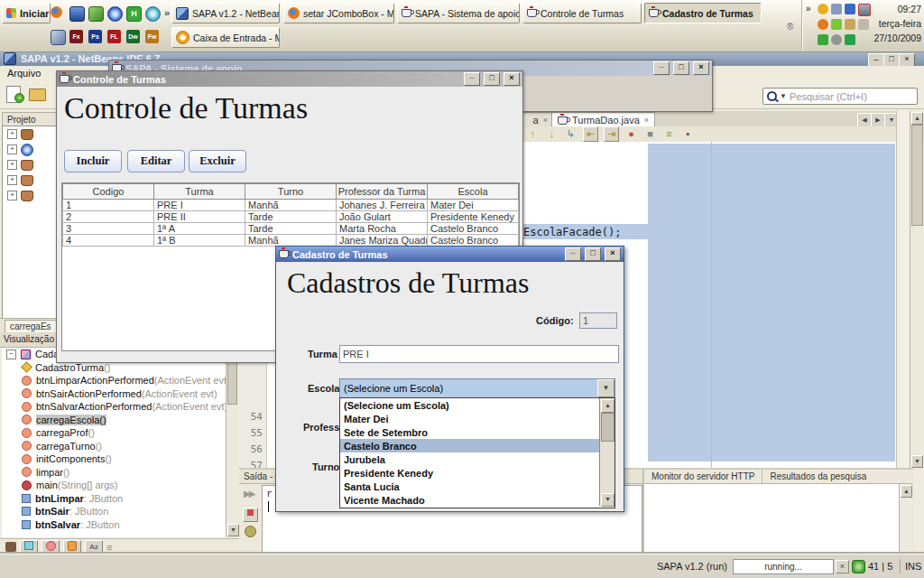 Image resolution: width=924 pixels, height=578 pixels. Describe the element at coordinates (823, 40) in the screenshot. I see `tray-power-icon` at that location.